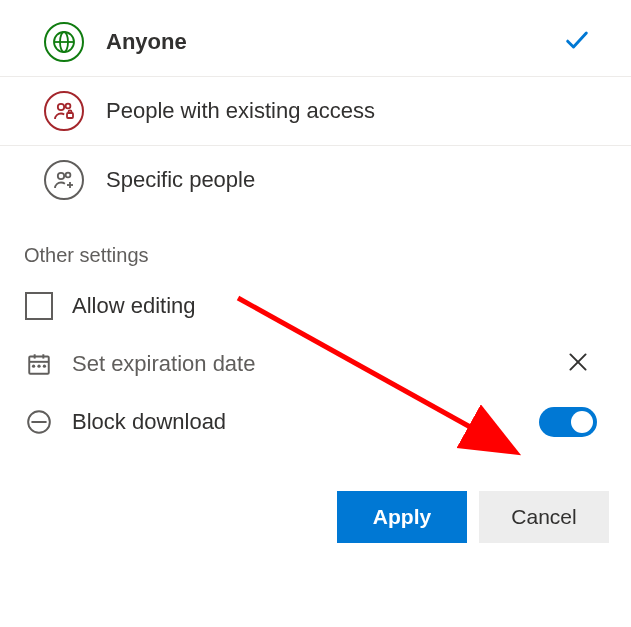 The height and width of the screenshot is (627, 631). I want to click on close-icon, so click(578, 364).